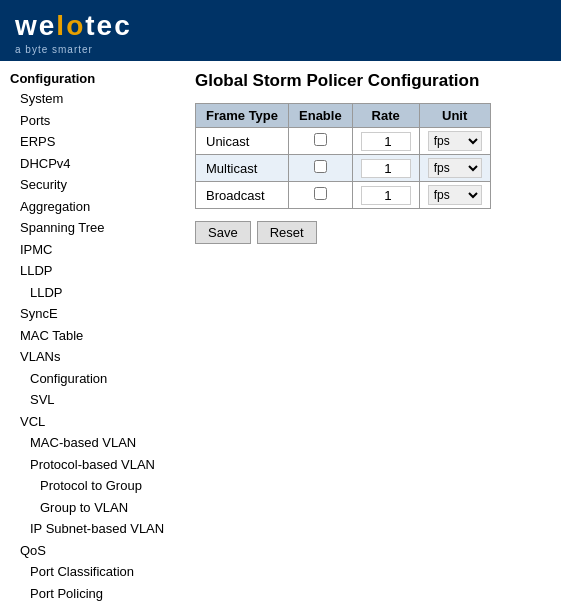 This screenshot has width=561, height=607. What do you see at coordinates (320, 194) in the screenshot?
I see `enable-broadcast-checkbox` at bounding box center [320, 194].